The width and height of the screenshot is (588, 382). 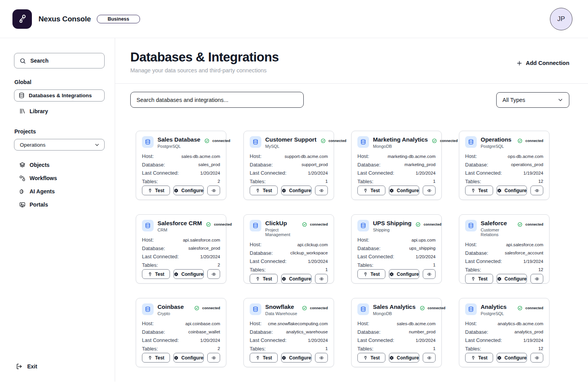 I want to click on last-connected-value: 1/20/2024, so click(x=210, y=340).